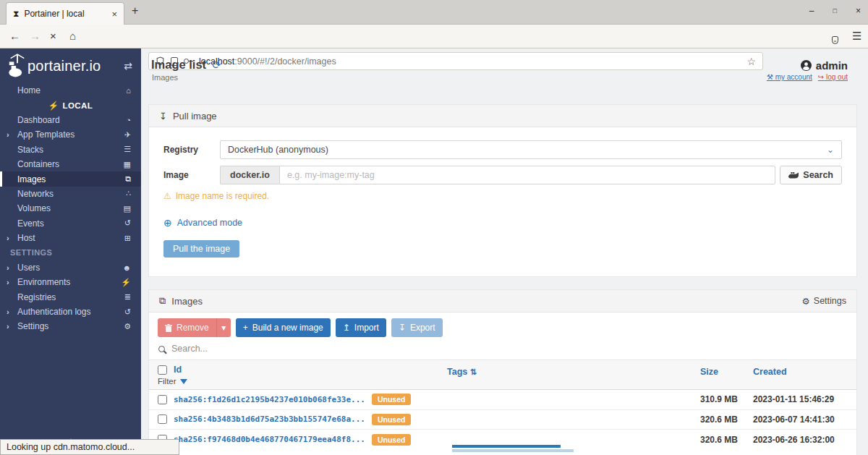 Image resolution: width=868 pixels, height=455 pixels. Describe the element at coordinates (825, 301) in the screenshot. I see `table-settings-button: ⚙ Settings` at that location.